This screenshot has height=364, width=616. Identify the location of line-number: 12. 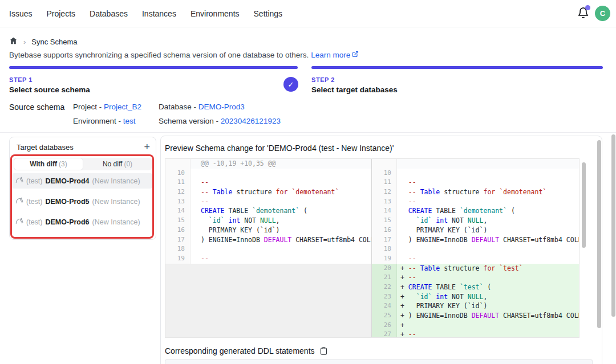
(178, 193).